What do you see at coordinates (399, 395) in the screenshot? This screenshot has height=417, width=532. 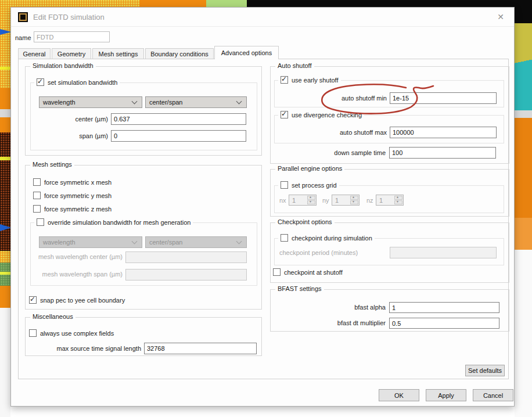 I see `ok-button: OK` at bounding box center [399, 395].